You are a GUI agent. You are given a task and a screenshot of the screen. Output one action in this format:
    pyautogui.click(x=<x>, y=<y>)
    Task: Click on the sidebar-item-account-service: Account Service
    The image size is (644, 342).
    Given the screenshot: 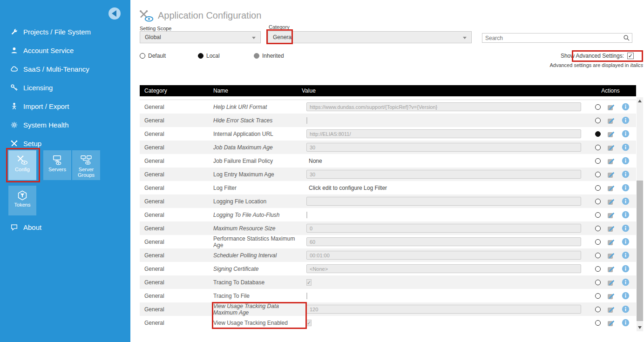 What is the action you would take?
    pyautogui.click(x=65, y=50)
    